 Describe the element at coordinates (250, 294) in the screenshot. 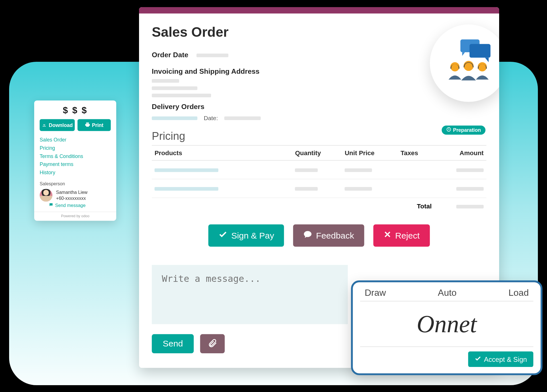

I see `message-input` at that location.